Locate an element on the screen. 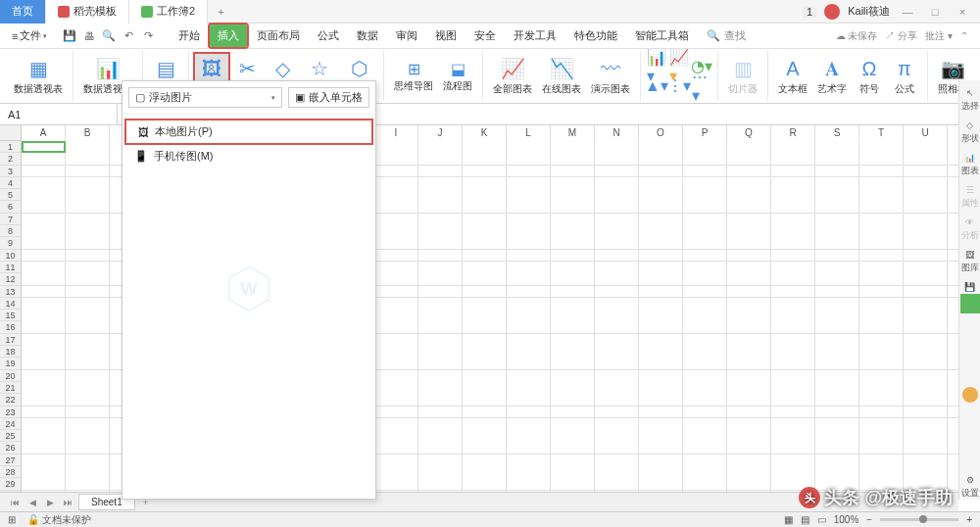  chart-area-icon: ▲▾ is located at coordinates (657, 86).